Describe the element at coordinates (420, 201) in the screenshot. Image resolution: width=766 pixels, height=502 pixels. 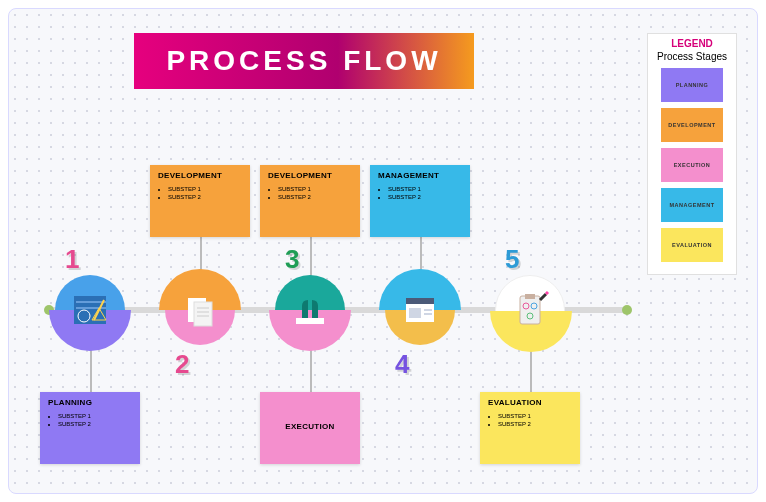
I see `stage-box-management: MANAGEMENT SUBSTEP 1 SUBSTEP 2` at that location.